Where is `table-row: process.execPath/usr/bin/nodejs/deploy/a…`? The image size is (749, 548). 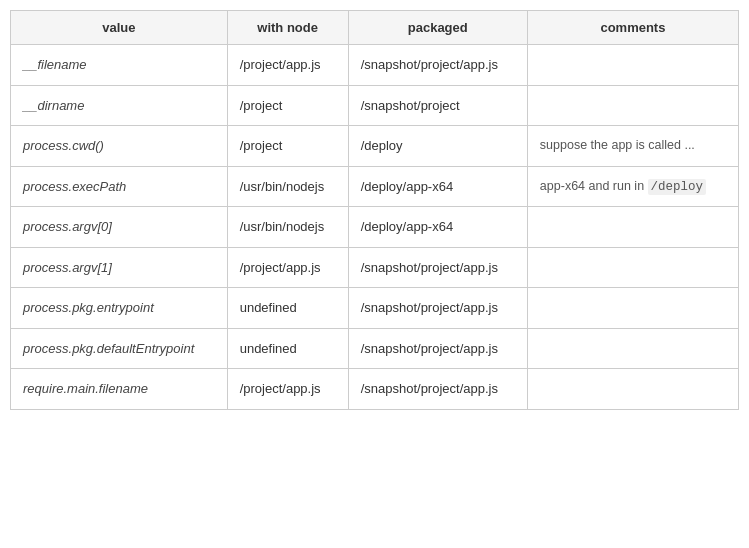
table-row: process.execPath/usr/bin/nodejs/deploy/a… is located at coordinates (374, 186).